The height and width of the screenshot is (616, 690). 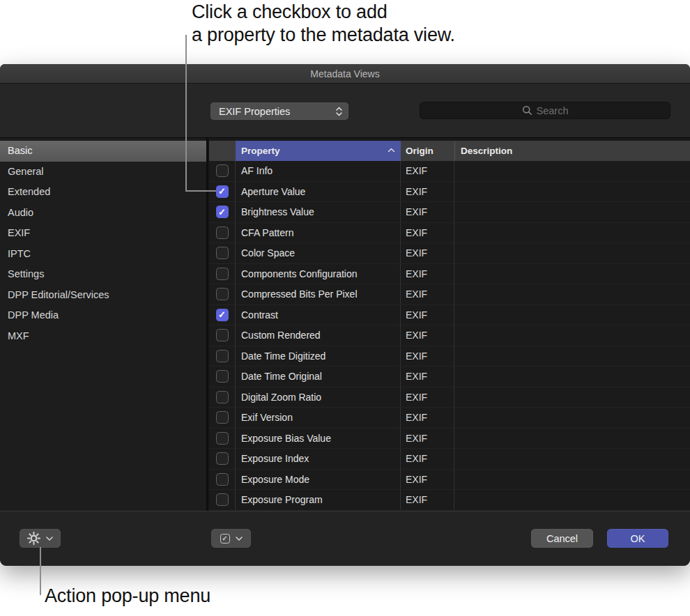 I want to click on window-titlebar: Metadata Views, so click(x=345, y=74).